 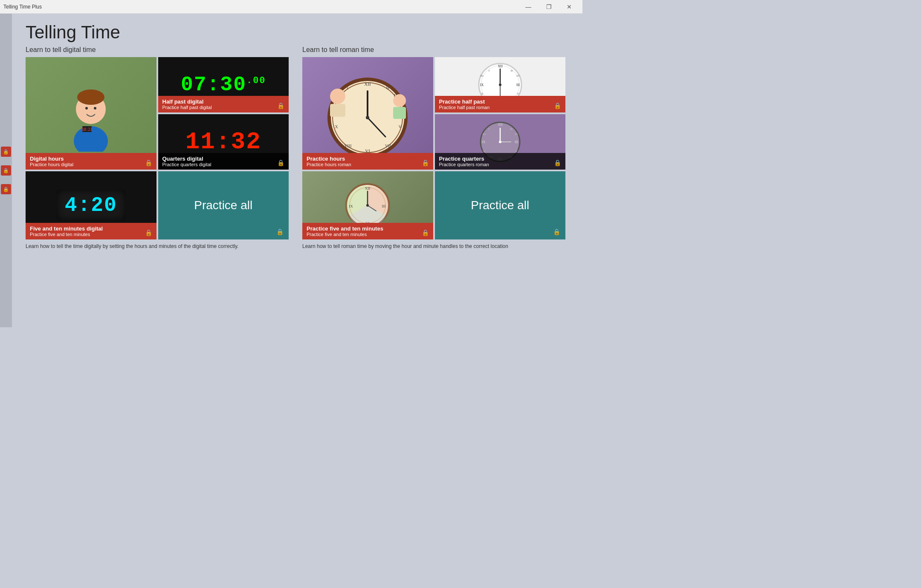 I want to click on sidebar-icon-2: 🔒, so click(x=6, y=170).